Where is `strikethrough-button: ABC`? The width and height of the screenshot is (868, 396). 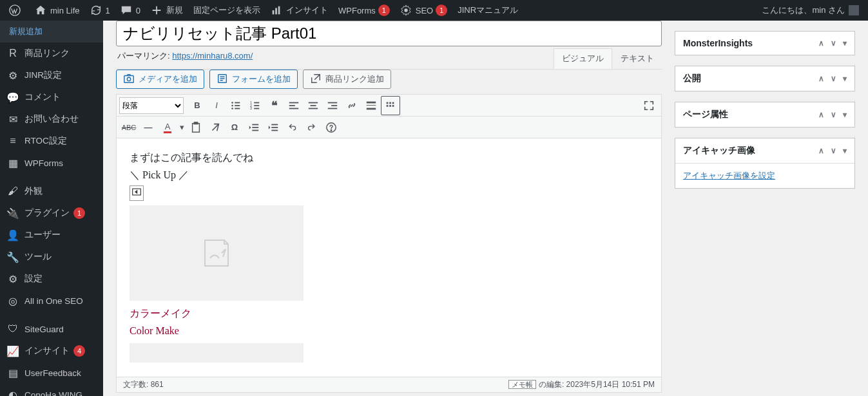 strikethrough-button: ABC is located at coordinates (129, 127).